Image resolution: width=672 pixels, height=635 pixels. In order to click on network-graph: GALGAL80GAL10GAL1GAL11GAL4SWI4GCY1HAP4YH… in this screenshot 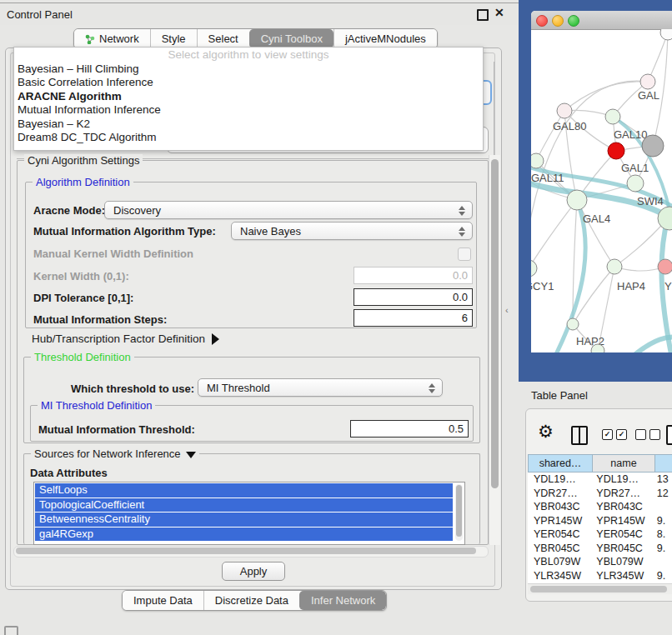, I will do `click(602, 191)`.